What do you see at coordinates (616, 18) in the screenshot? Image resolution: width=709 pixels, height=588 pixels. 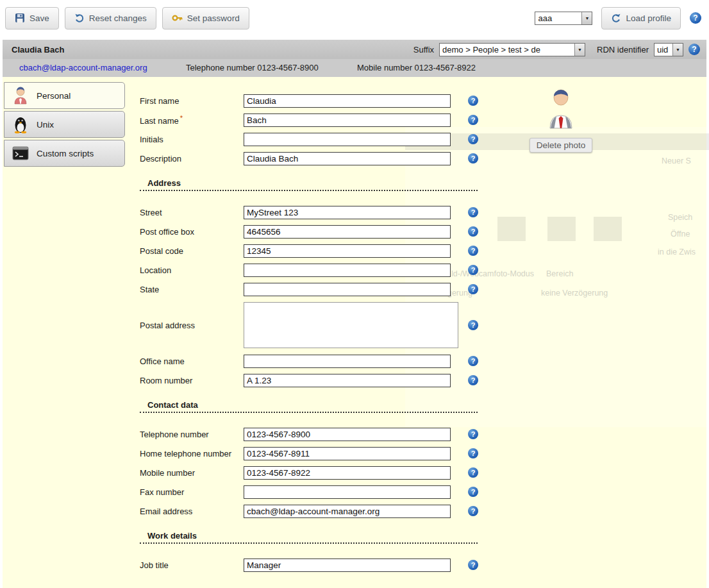 I see `reload-arrow-icon` at bounding box center [616, 18].